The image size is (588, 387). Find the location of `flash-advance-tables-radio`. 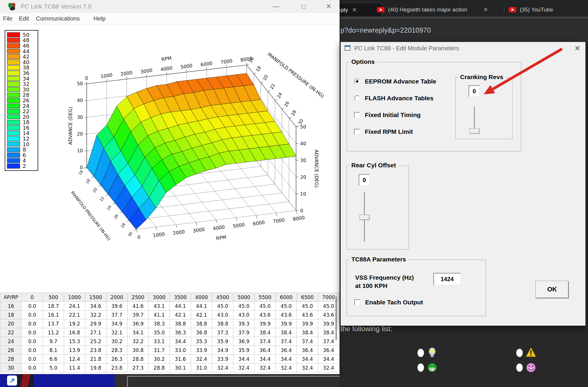

flash-advance-tables-radio is located at coordinates (357, 98).